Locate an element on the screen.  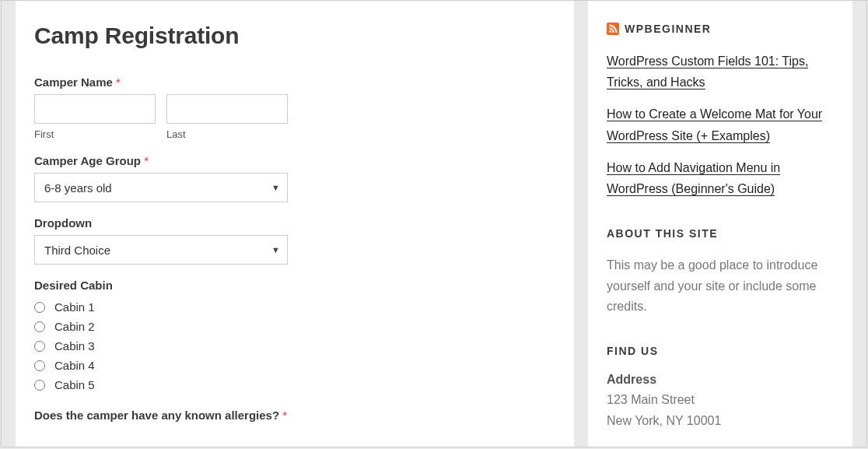
rss-title: WPBEGINNER is located at coordinates (667, 29).